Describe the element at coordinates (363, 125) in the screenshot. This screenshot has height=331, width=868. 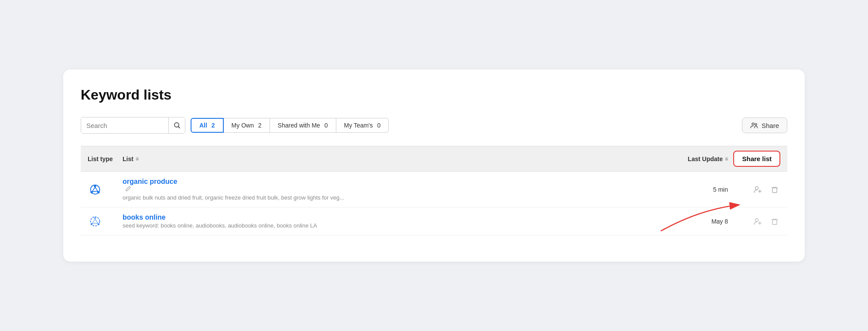
I see `tab-my-teams: My Team's 0` at that location.